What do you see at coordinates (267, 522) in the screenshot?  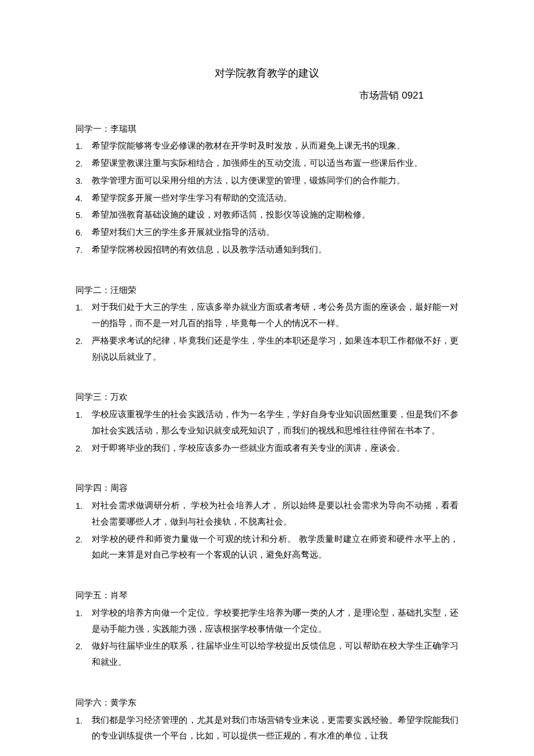 I see `student-block: 同学四：周容1.对社会需求做调研分析， 学校为社会培养人才， 所以始终是要以社会…` at bounding box center [267, 522].